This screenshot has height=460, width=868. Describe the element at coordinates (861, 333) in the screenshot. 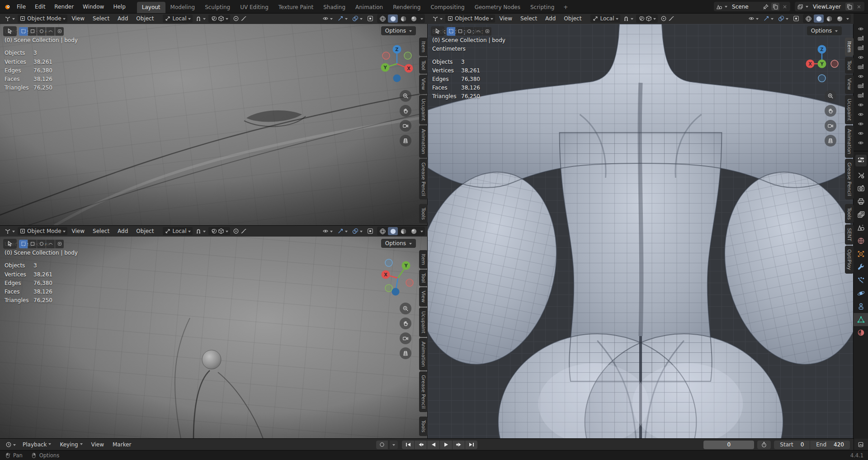

I see `properties-tab-material` at that location.